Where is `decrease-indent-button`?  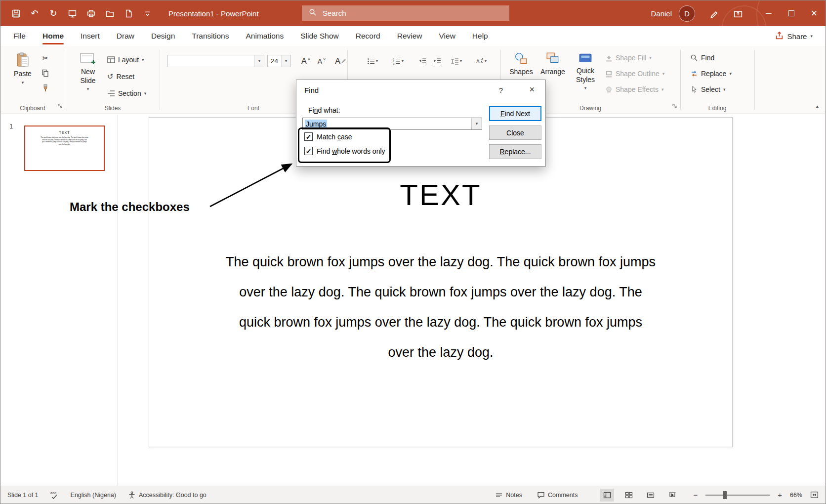
decrease-indent-button is located at coordinates (422, 61).